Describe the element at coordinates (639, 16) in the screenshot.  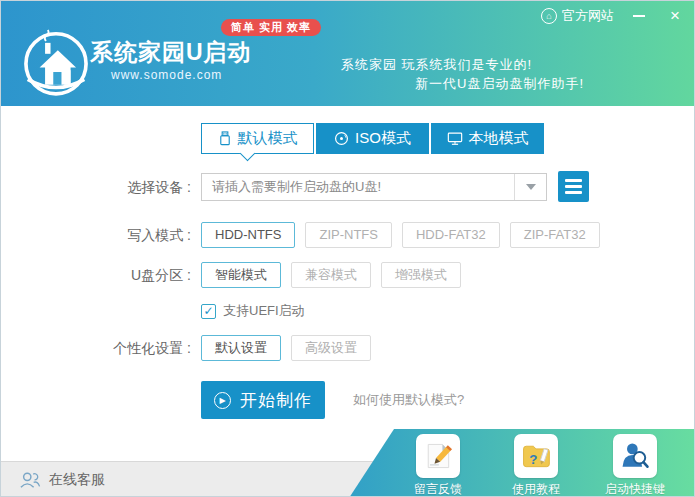
I see `minimize-button` at that location.